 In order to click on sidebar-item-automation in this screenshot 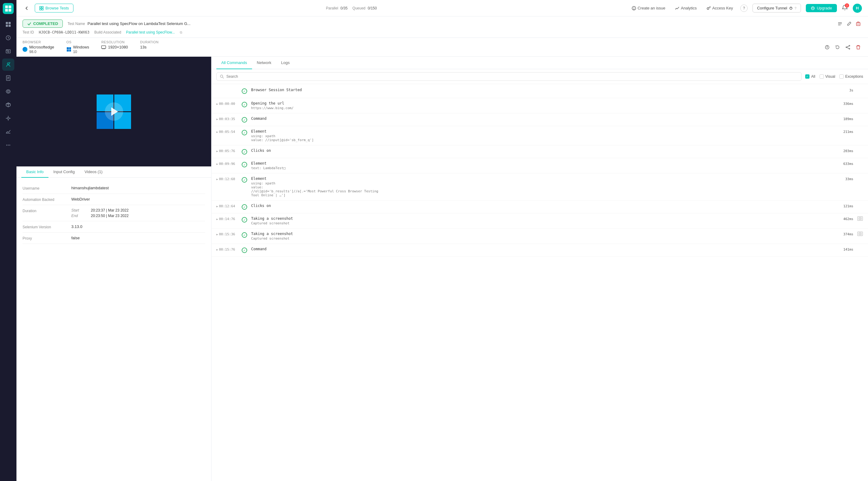, I will do `click(8, 65)`.